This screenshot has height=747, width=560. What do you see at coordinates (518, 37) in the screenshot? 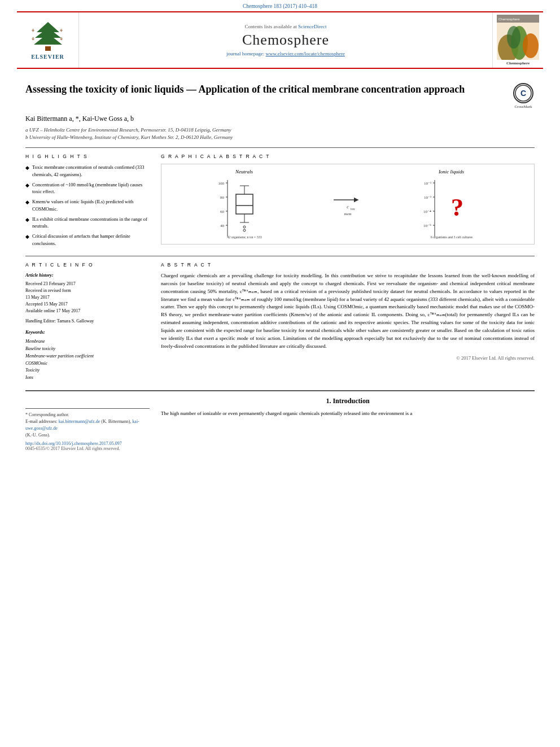
I see `cover-image-icon: Chemosphere` at bounding box center [518, 37].